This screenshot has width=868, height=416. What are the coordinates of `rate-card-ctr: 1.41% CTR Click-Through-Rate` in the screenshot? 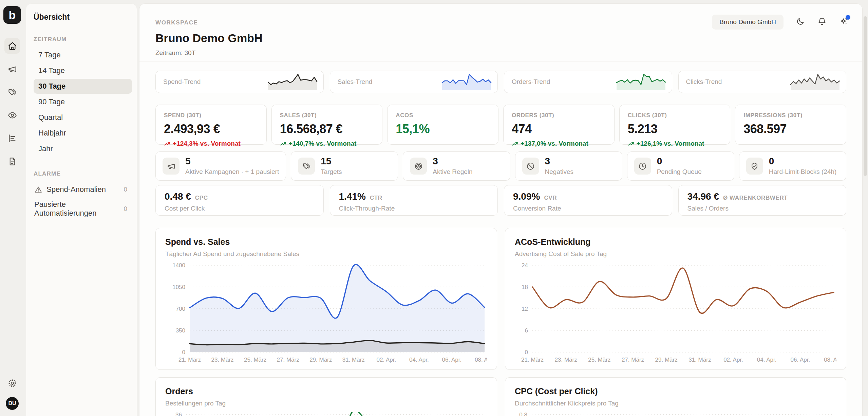 It's located at (414, 200).